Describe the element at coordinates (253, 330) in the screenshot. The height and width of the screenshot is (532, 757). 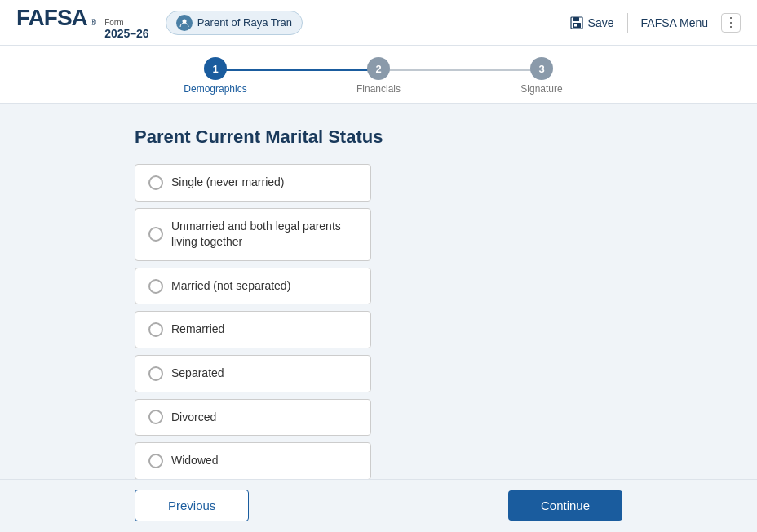
I see `radio-option-remarried: Remarried` at that location.